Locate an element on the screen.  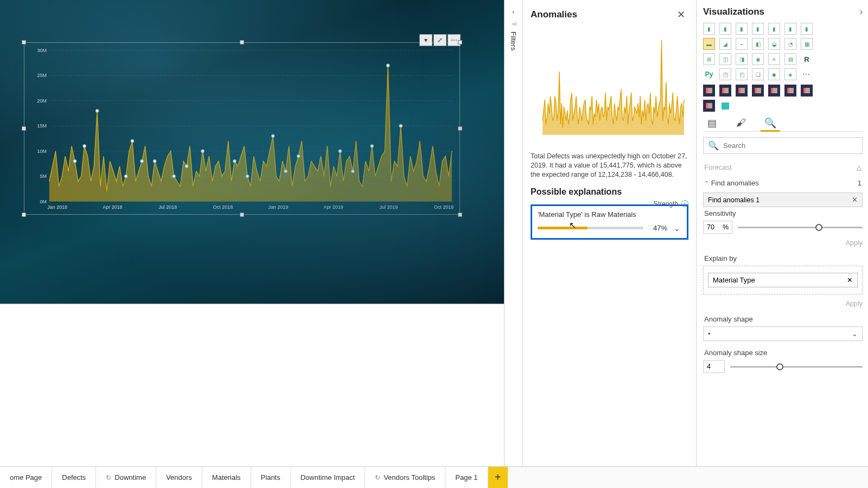
viz-type-icon: ◔ is located at coordinates (790, 44).